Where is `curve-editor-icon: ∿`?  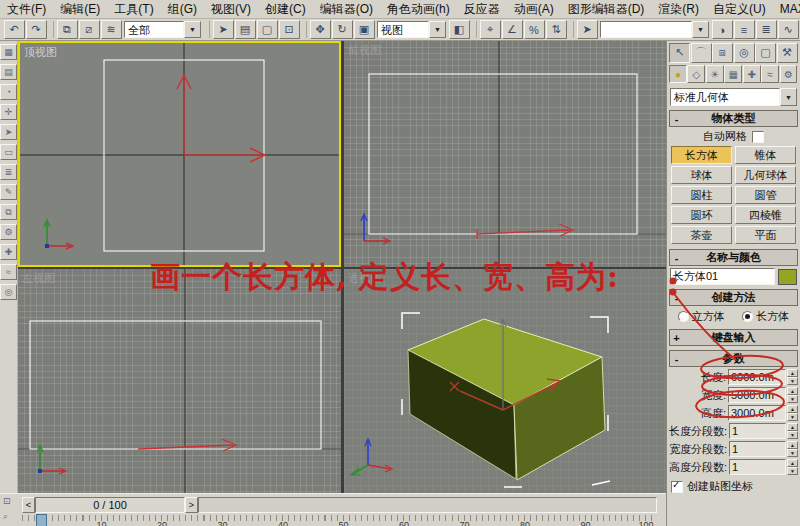
curve-editor-icon: ∿ is located at coordinates (788, 30).